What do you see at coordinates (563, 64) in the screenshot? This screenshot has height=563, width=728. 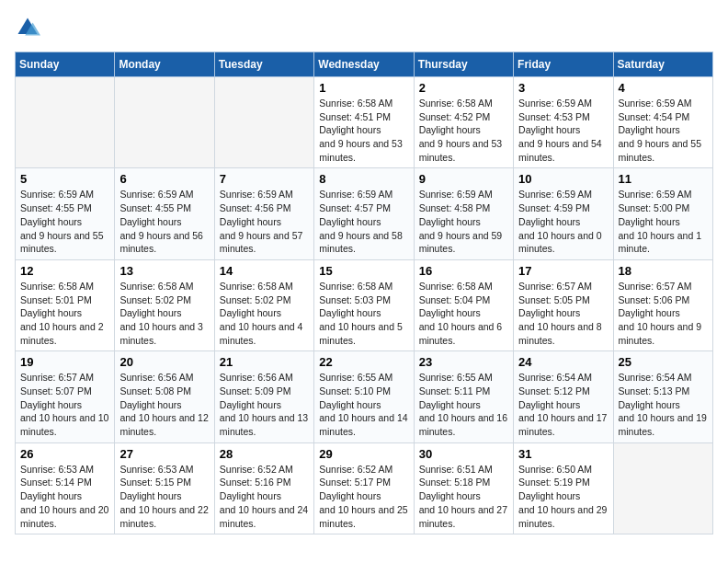 I see `weekday-header-friday: Friday` at bounding box center [563, 64].